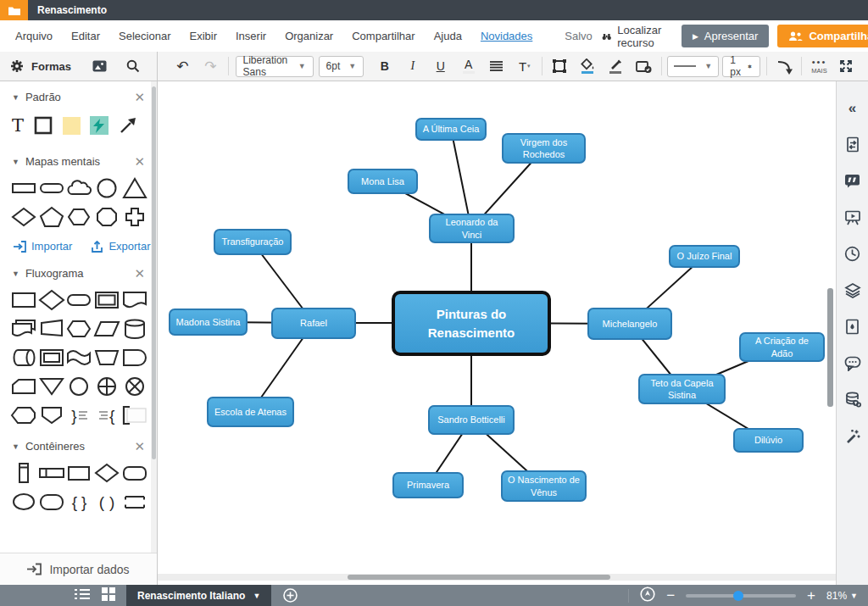 The width and height of the screenshot is (868, 606). I want to click on mindmap-node: Virgem dos Rochedos, so click(544, 148).